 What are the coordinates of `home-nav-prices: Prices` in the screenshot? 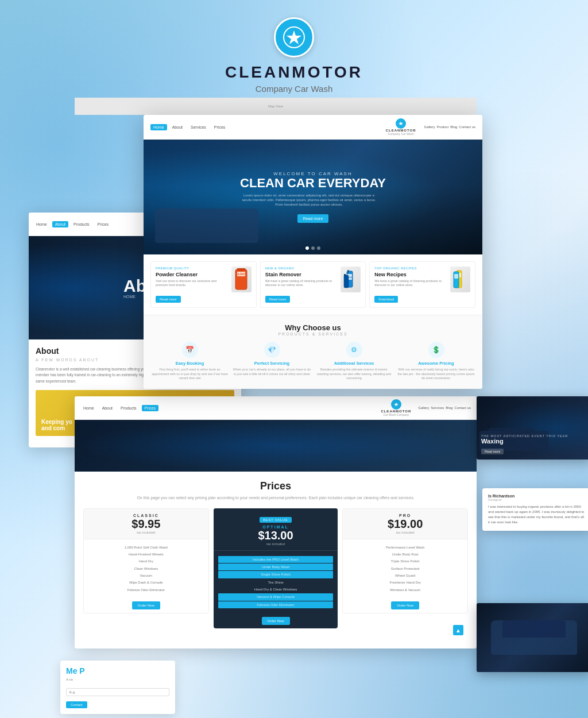 It's located at (219, 128).